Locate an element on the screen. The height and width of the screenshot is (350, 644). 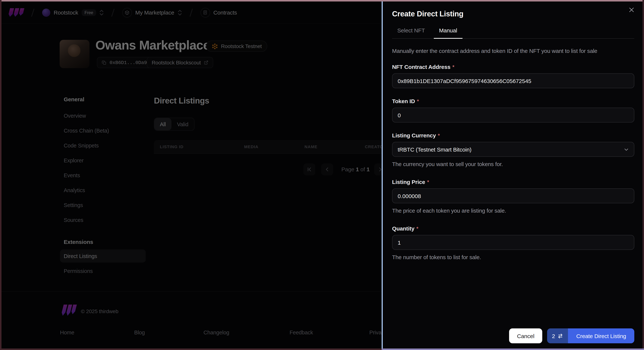
drawer-title: Create Direct Listing is located at coordinates (513, 14).